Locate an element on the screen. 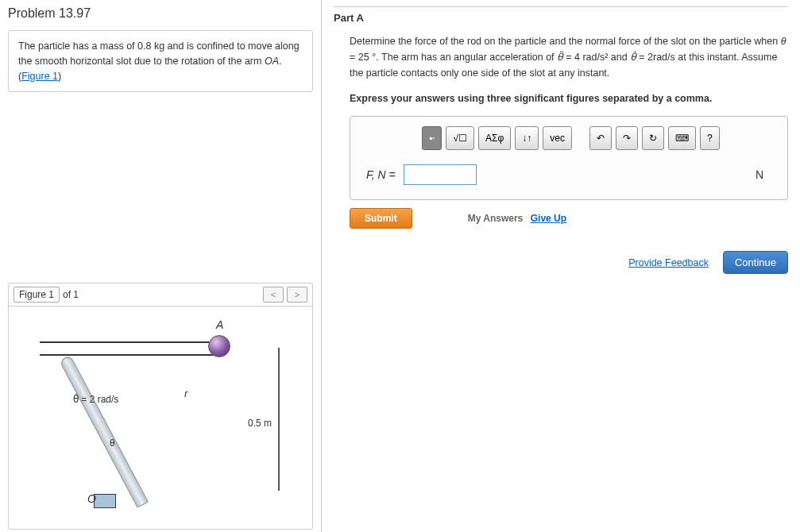 The height and width of the screenshot is (532, 800). q2: . The arm has an angular acceleration of is located at coordinates (466, 57).